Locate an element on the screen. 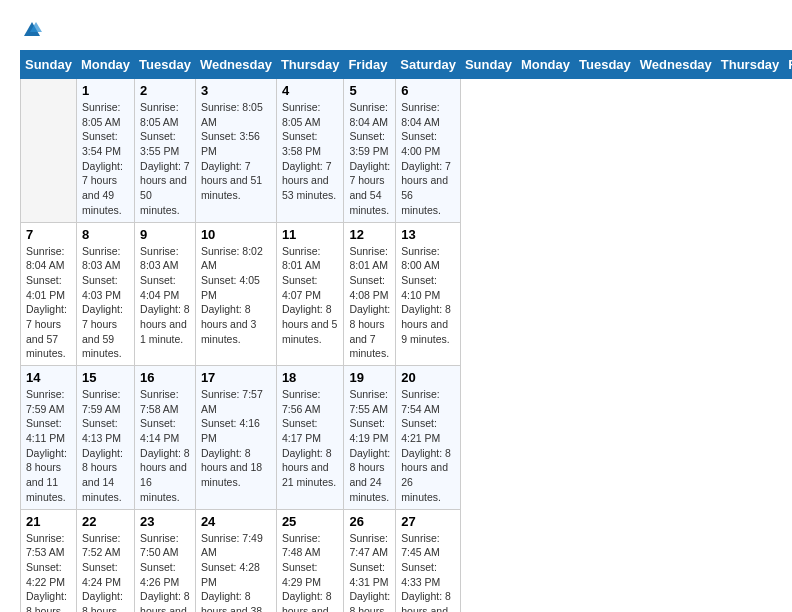 The width and height of the screenshot is (792, 612). calendar-cell: 10 Sunrise: 8:02 AMSunset: 4:05 PMDaylig… is located at coordinates (236, 294).